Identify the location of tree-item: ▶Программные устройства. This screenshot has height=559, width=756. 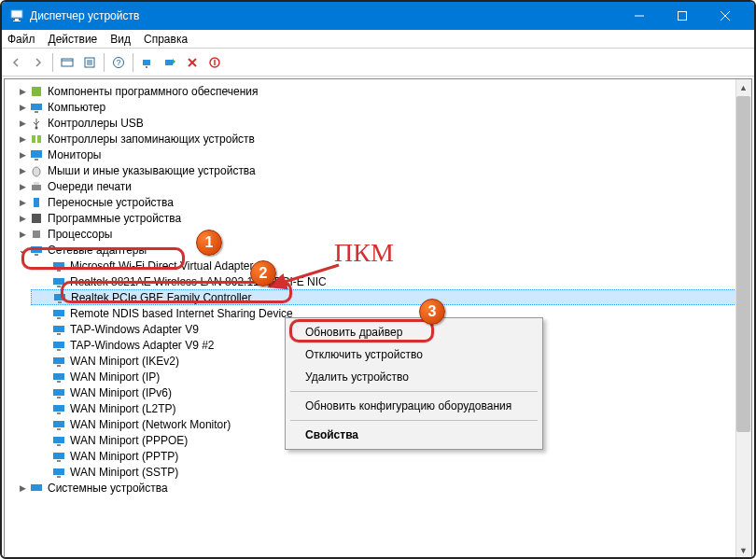
(378, 218).